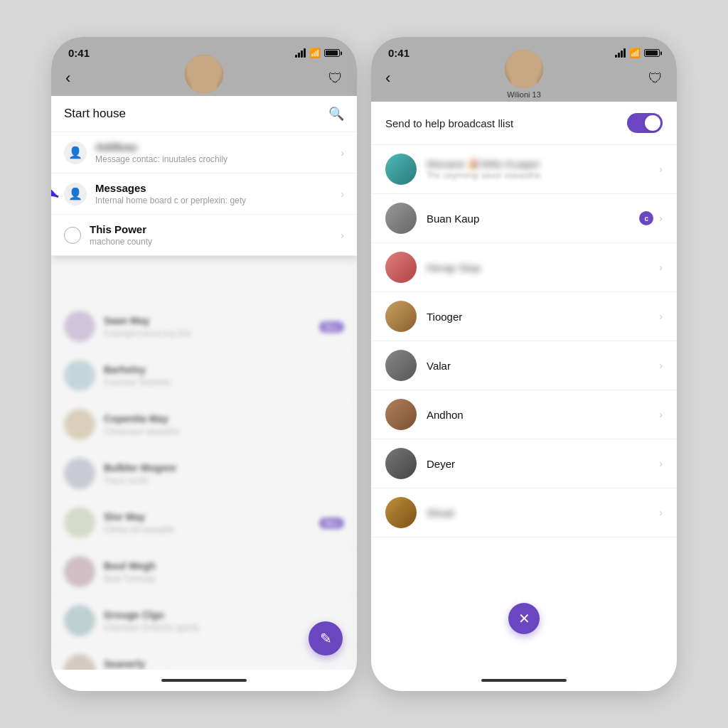 This screenshot has height=728, width=728. I want to click on chat-name-1: Saan May, so click(212, 321).